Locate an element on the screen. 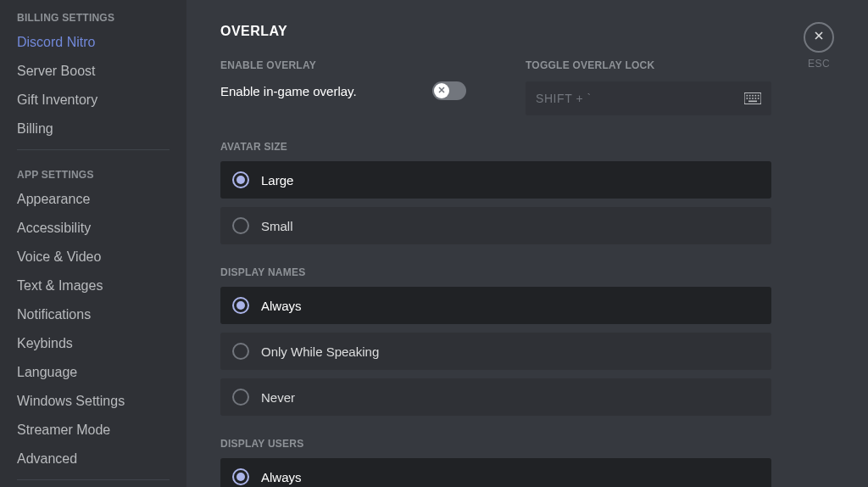 This screenshot has width=868, height=487. sidebar-item-keybinds: Keybinds is located at coordinates (93, 344).